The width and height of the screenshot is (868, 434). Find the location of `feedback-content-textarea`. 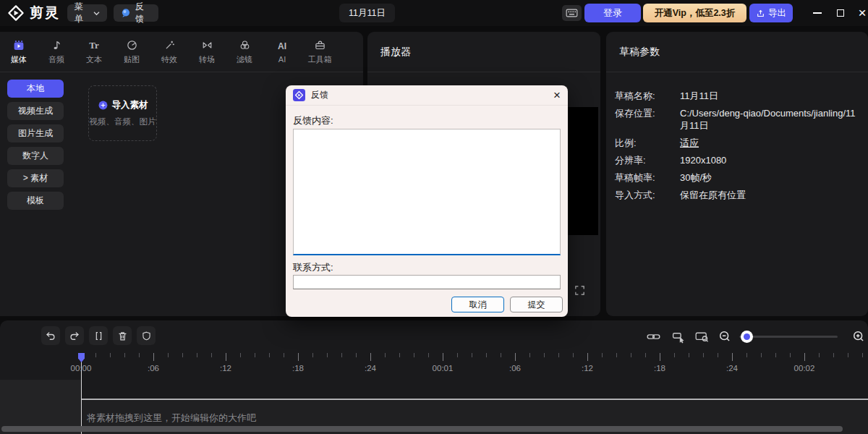

feedback-content-textarea is located at coordinates (427, 192).